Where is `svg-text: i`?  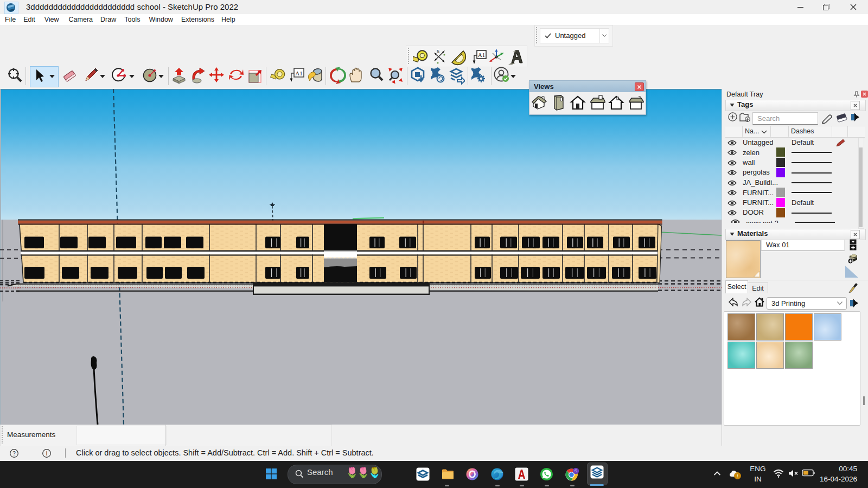 svg-text: i is located at coordinates (47, 453).